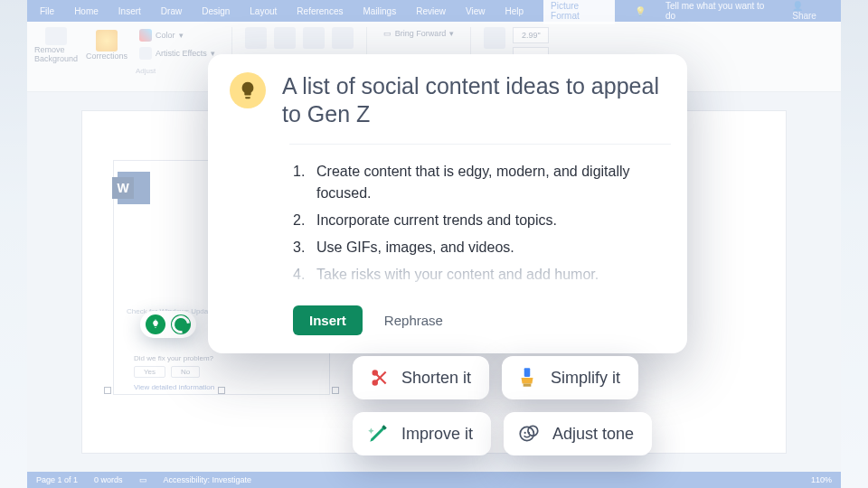 Image resolution: width=868 pixels, height=488 pixels. I want to click on suggestion-chips: Shorten it Simplify it Improve it Adjust…, so click(552, 406).